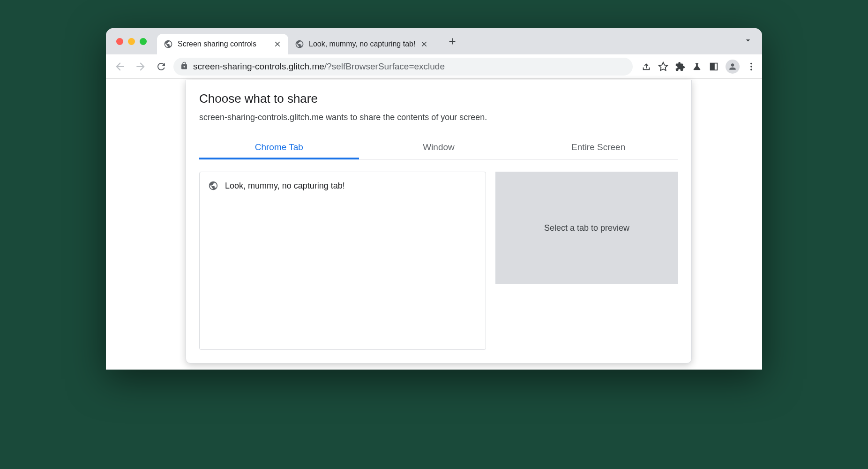  Describe the element at coordinates (143, 41) in the screenshot. I see `maximize-window-button` at that location.